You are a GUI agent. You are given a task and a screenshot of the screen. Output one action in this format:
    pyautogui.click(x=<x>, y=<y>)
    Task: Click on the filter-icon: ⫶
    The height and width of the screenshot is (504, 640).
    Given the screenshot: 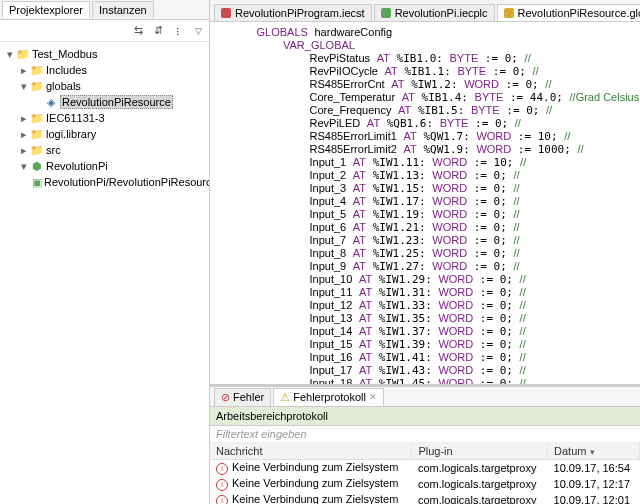 What is the action you would take?
    pyautogui.click(x=178, y=31)
    